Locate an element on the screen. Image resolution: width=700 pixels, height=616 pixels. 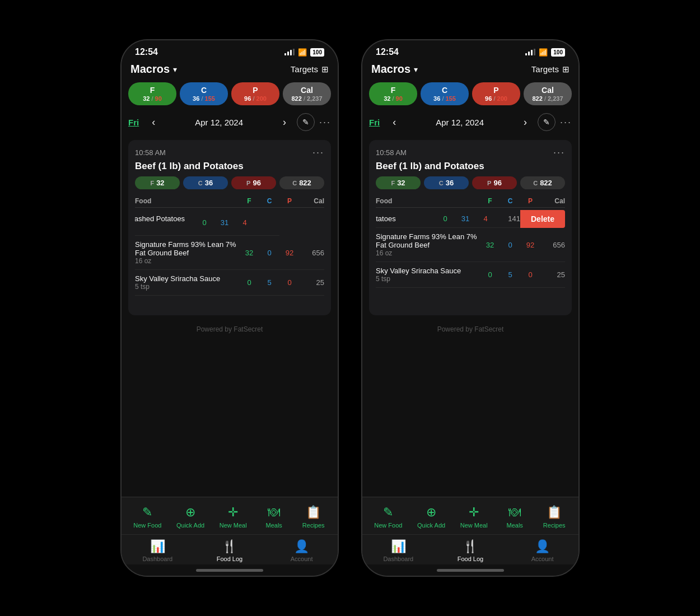
meal-macro-c-right: C 36 is located at coordinates (446, 183).